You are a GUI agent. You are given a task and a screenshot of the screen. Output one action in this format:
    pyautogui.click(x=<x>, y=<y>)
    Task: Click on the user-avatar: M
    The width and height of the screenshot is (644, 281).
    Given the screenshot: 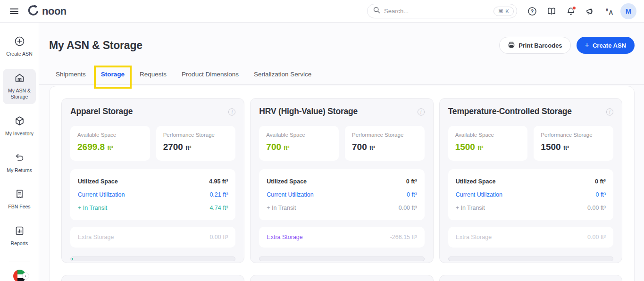 What is the action you would take?
    pyautogui.click(x=628, y=11)
    